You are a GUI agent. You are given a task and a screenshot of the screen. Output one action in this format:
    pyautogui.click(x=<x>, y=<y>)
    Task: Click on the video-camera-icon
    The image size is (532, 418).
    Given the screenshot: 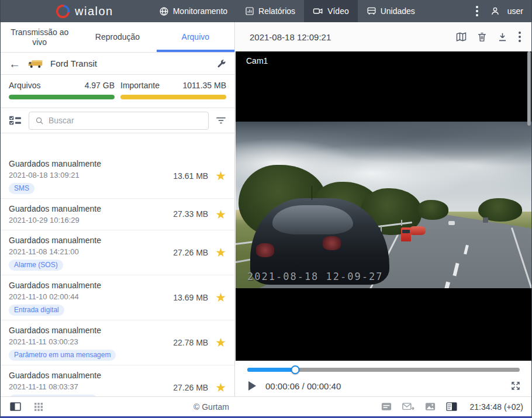 What is the action you would take?
    pyautogui.click(x=318, y=11)
    